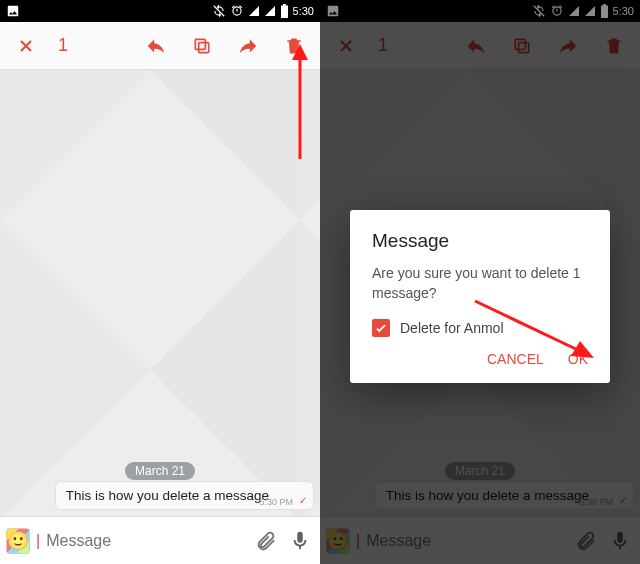  I want to click on status-time: 5:30, so click(304, 11).